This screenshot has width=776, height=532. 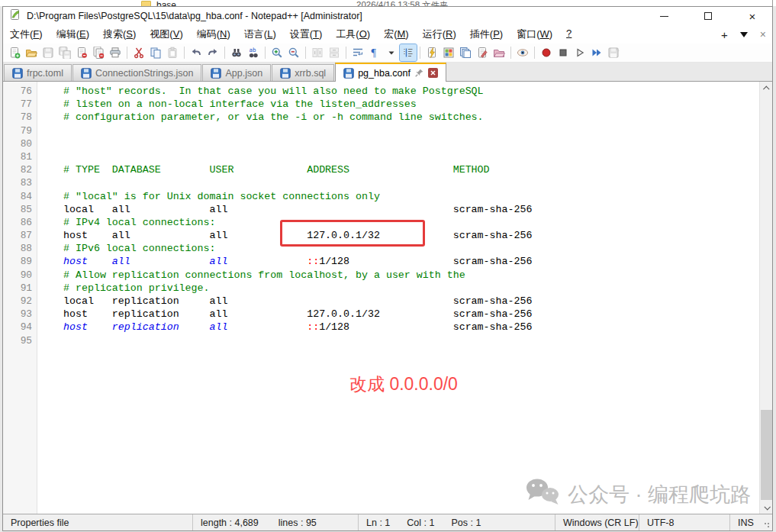 What do you see at coordinates (385, 73) in the screenshot?
I see `tab-label: pg_hba.conf` at bounding box center [385, 73].